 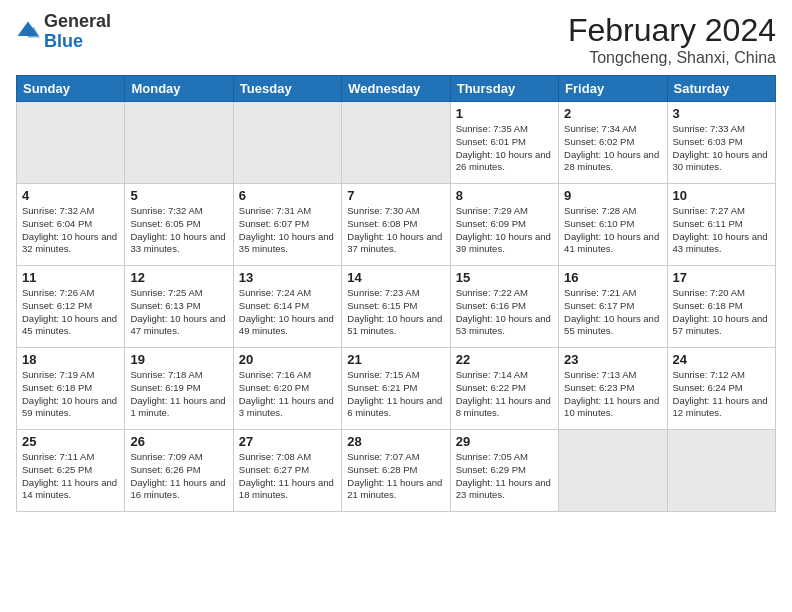 What do you see at coordinates (70, 312) in the screenshot?
I see `cell-info: Sunrise: 7:26 AM Sunset: 6:12 PM Dayligh…` at bounding box center [70, 312].